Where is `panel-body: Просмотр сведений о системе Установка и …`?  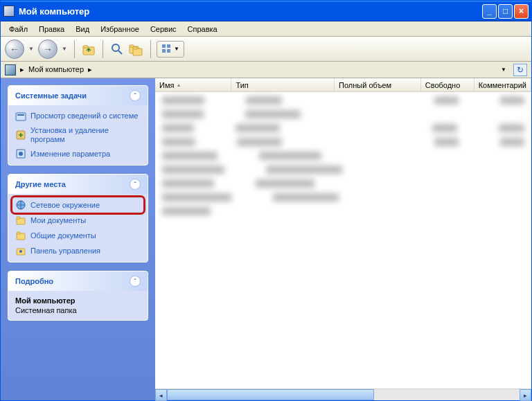 panel-body: Просмотр сведений о системе Установка и … is located at coordinates (78, 135).